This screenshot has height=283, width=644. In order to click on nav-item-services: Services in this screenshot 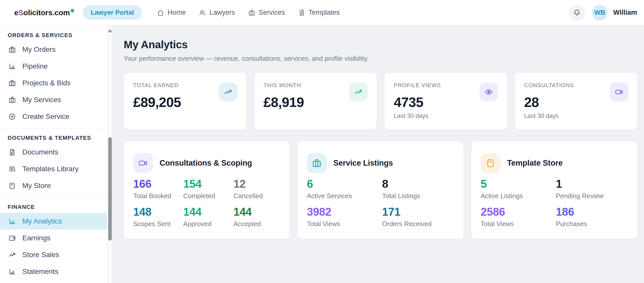, I will do `click(267, 13)`.